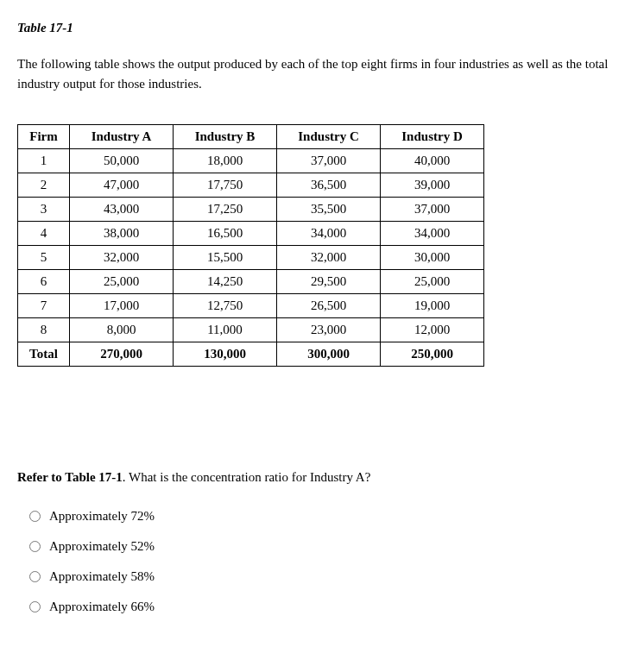 The image size is (644, 672). What do you see at coordinates (329, 282) in the screenshot?
I see `cell-value: 29,500` at bounding box center [329, 282].